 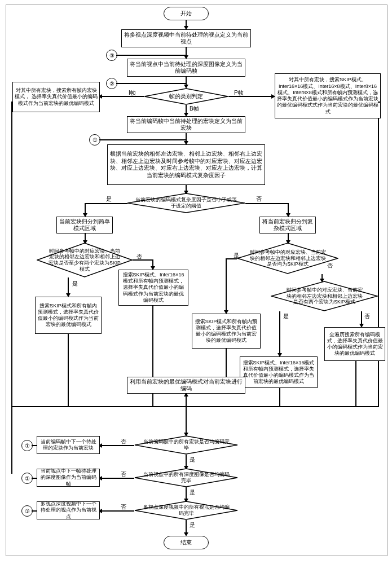 What do you see at coordinates (186, 14) in the screenshot?
I see `start-terminal: 开始` at bounding box center [186, 14].